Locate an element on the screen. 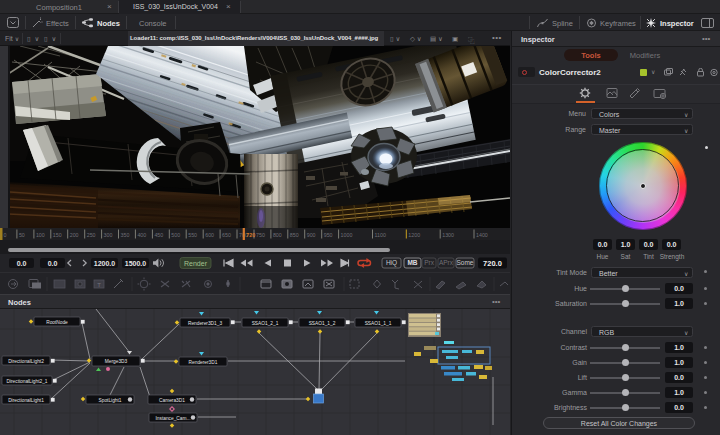 The image size is (720, 435). svg-text: 1000 is located at coordinates (347, 235).